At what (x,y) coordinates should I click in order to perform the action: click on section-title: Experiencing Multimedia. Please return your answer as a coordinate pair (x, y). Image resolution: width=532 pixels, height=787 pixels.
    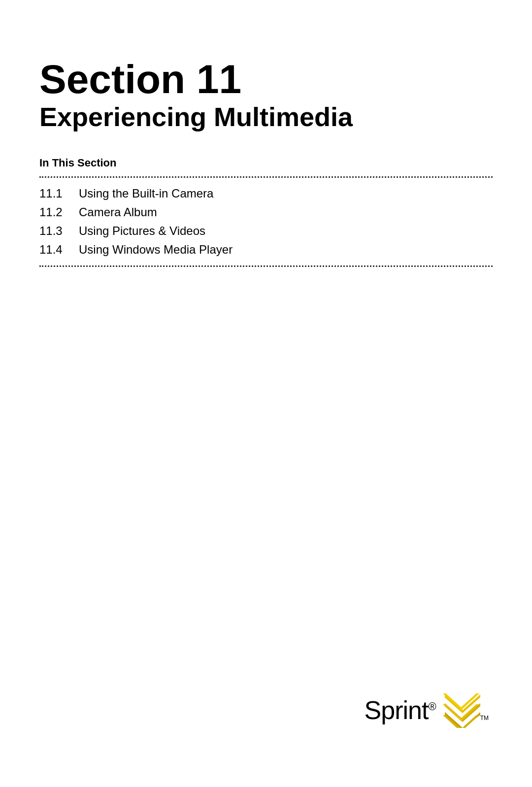
    Looking at the image, I should click on (266, 117).